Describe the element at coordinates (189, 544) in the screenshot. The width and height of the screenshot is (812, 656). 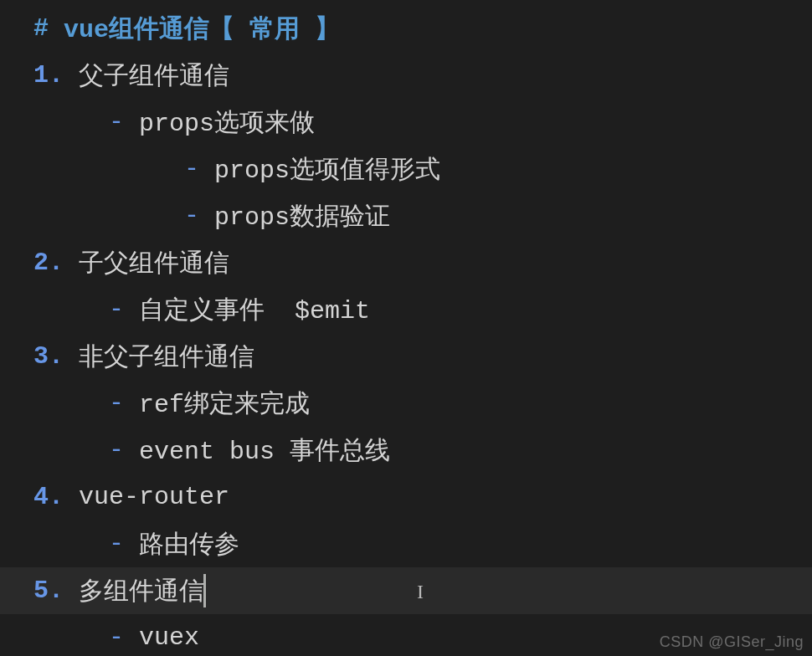
I see `list-sublabel: 路由传参` at that location.